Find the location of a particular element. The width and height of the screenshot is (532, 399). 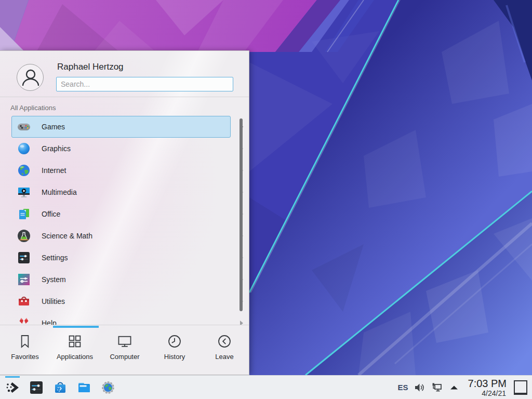

category-label: Graphics is located at coordinates (56, 149).